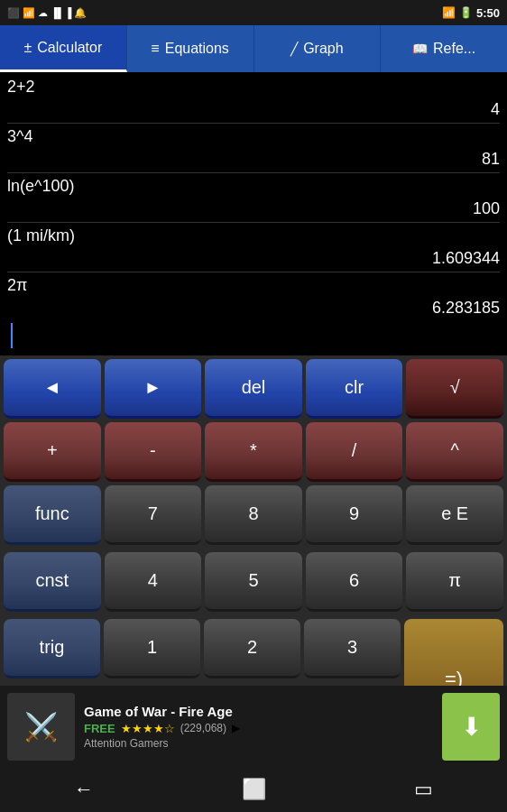 The height and width of the screenshot is (812, 507). Describe the element at coordinates (69, 48) in the screenshot. I see `calculator-tab-label: Calculator` at that location.